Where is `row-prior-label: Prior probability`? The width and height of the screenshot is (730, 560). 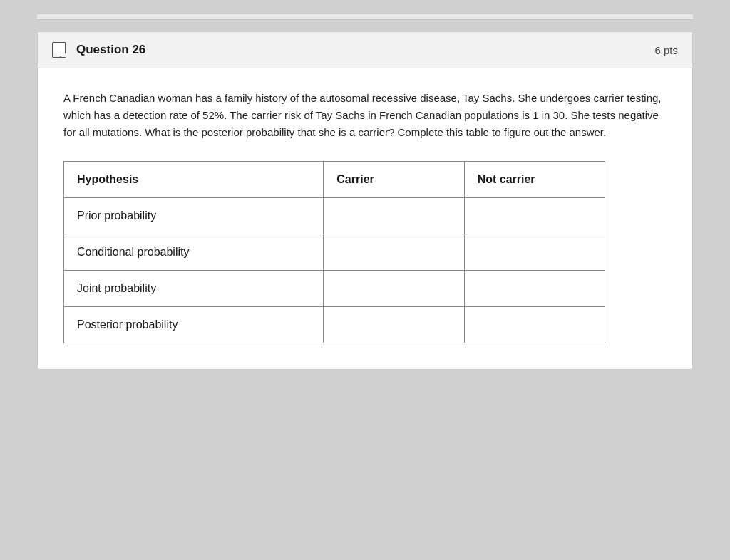 row-prior-label: Prior probability is located at coordinates (194, 217).